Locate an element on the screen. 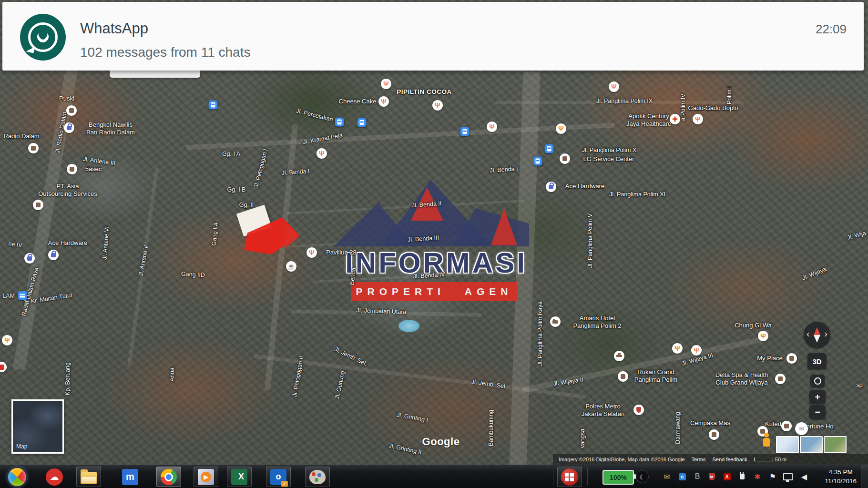 The height and width of the screenshot is (488, 868). language-flag-icon: ⚑ is located at coordinates (773, 477).